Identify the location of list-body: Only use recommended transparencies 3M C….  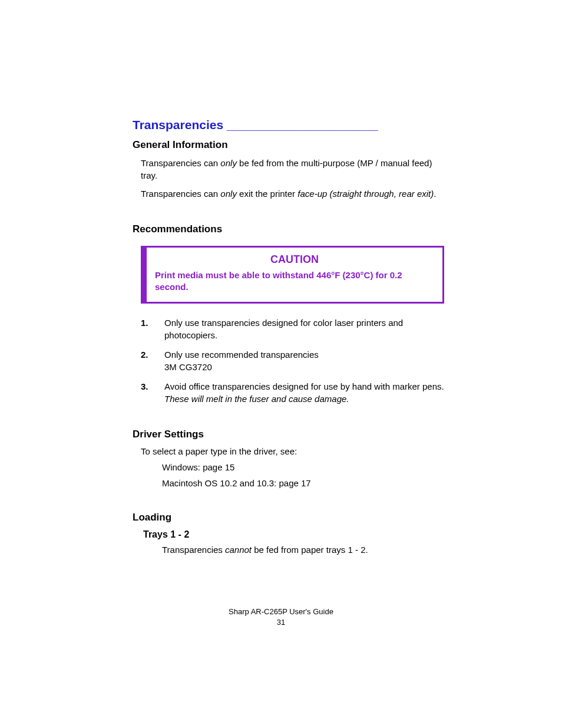
(304, 361).